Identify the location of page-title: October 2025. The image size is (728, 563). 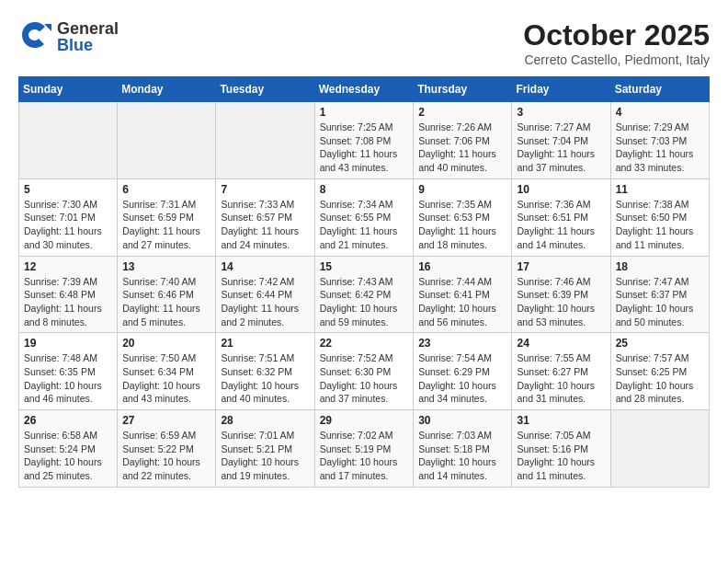
(616, 35).